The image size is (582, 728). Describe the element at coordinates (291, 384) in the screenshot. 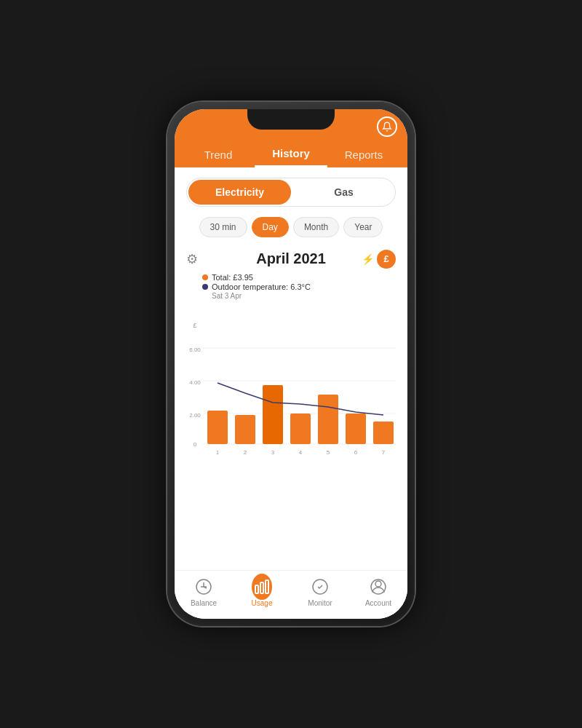

I see `chart-svg-container: £ 6.00 4.00 2.00 0` at that location.